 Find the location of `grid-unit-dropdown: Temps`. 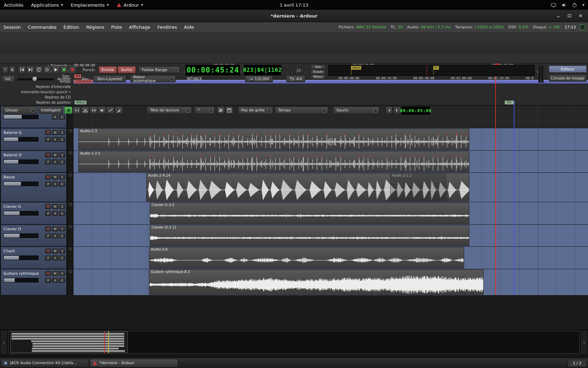

grid-unit-dropdown: Temps is located at coordinates (302, 110).